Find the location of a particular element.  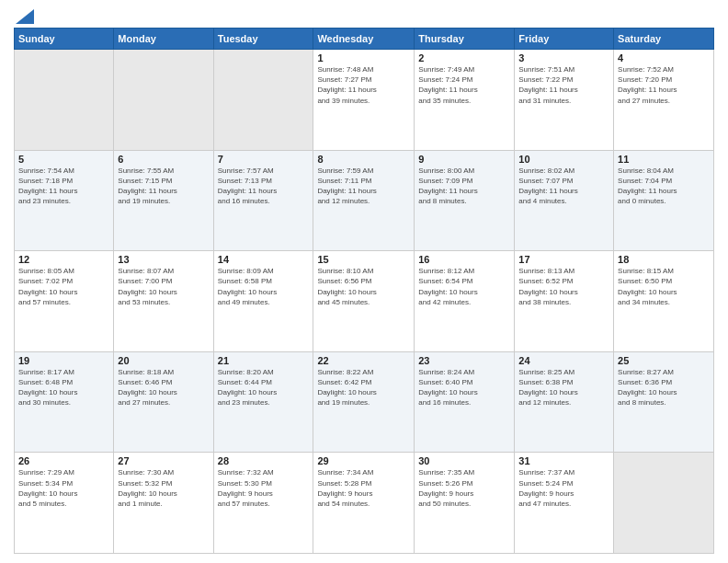

day-number: 23 is located at coordinates (464, 361).